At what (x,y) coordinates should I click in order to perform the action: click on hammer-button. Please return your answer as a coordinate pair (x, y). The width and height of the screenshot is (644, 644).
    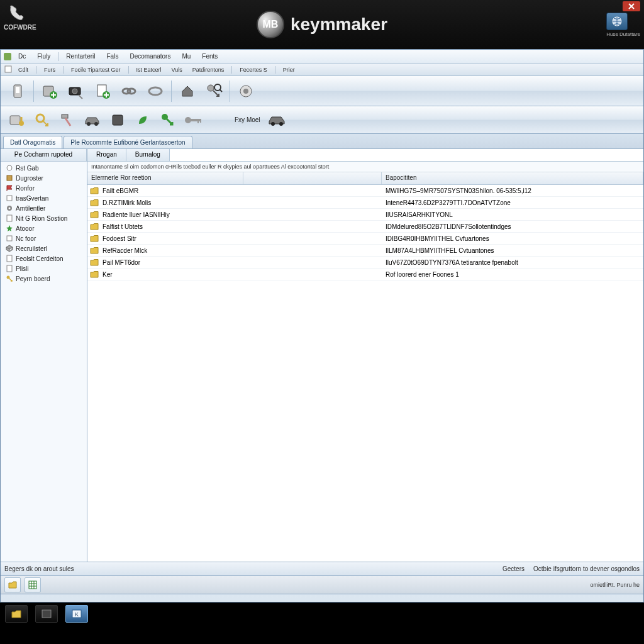
    Looking at the image, I should click on (67, 120).